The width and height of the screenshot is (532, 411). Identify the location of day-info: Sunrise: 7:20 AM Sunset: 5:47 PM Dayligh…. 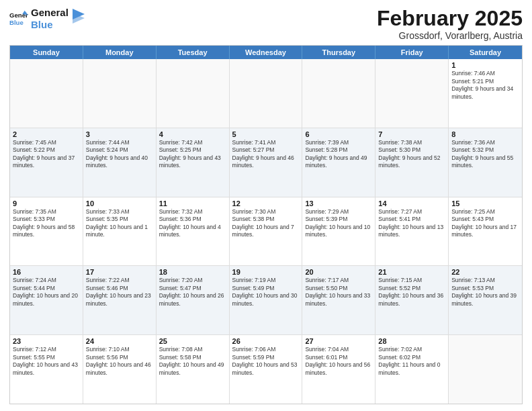
(193, 292).